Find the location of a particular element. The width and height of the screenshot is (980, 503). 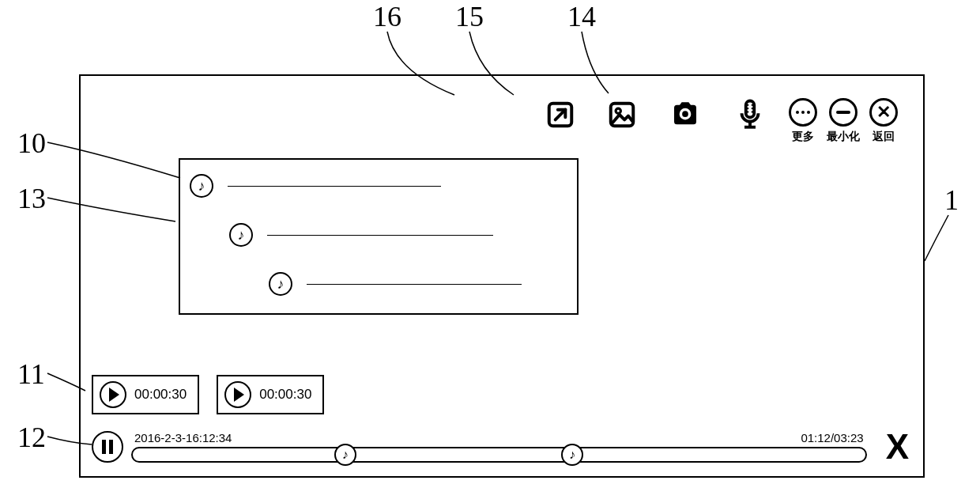

callout-16: 16 is located at coordinates (387, 17).